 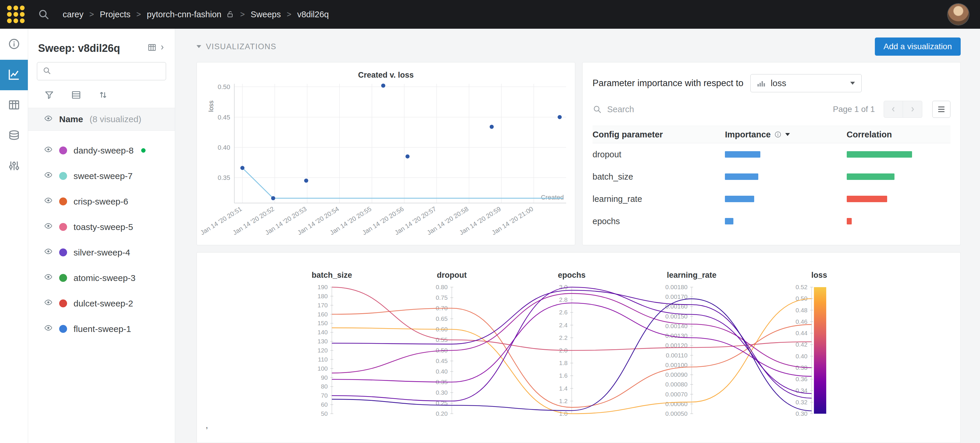 I want to click on line-chart-icon, so click(x=14, y=75).